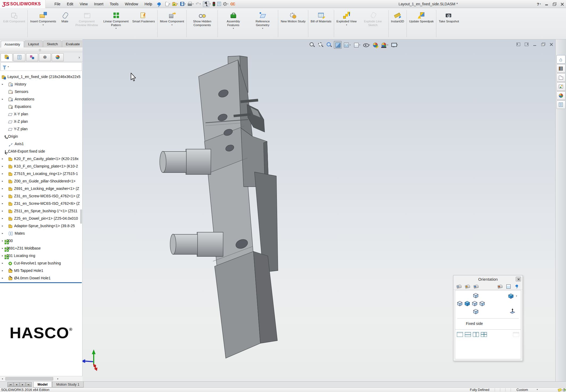  I want to click on pin-menu-icon, so click(159, 4).